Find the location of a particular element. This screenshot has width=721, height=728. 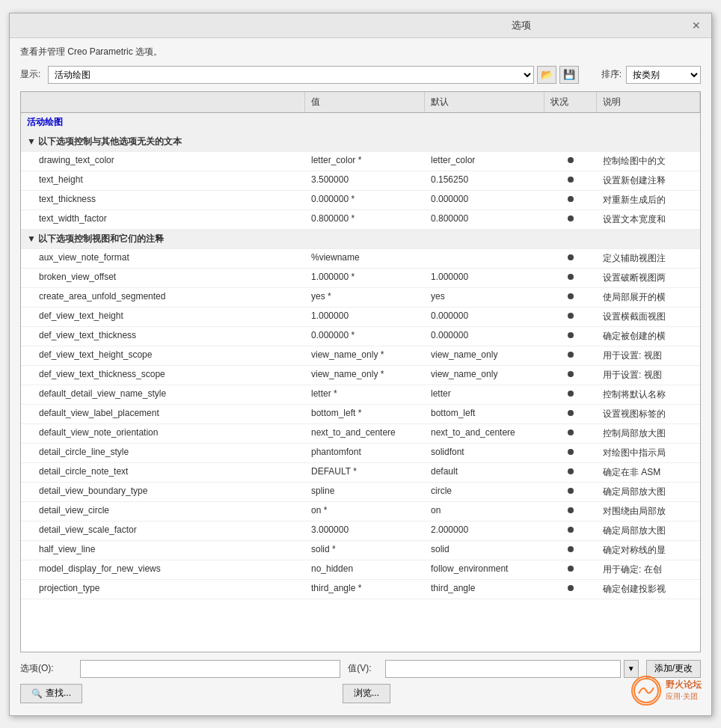

table-row: projection_type third_angle * third_angl… is located at coordinates (360, 590).